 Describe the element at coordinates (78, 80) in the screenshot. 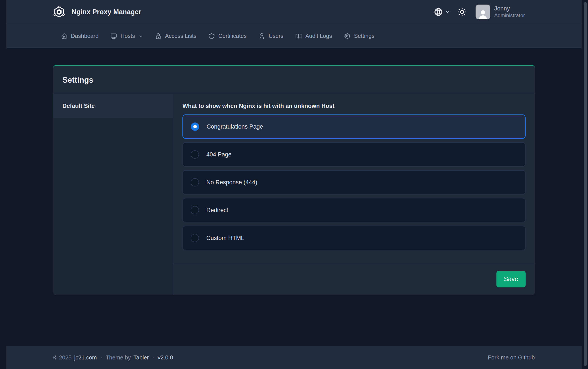

I see `page-title: Settings` at that location.